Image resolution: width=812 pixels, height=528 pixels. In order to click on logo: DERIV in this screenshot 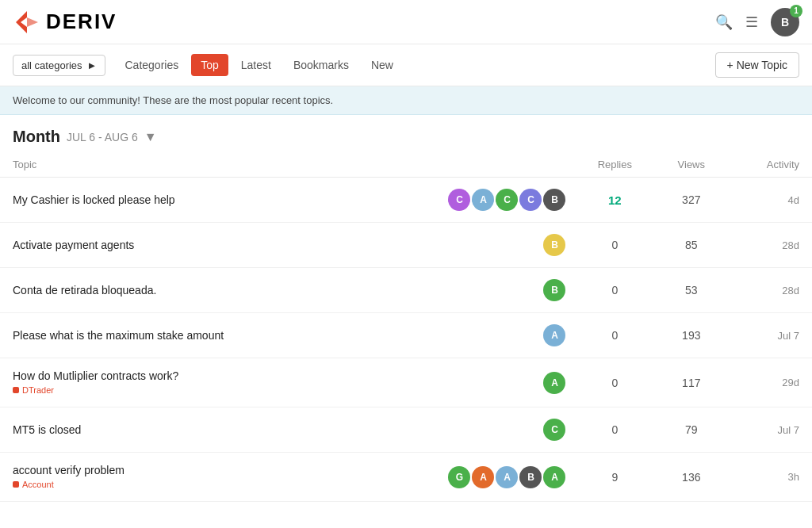, I will do `click(65, 22)`.